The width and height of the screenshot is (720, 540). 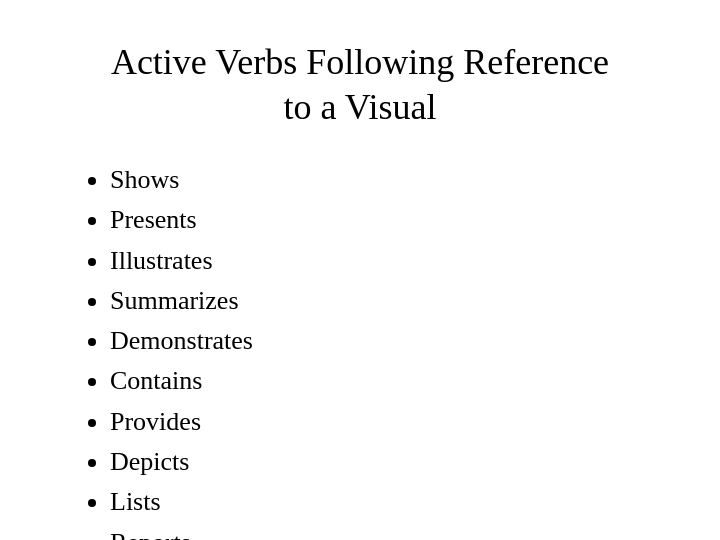 I want to click on slide-title: Active Verbs Following Reference to a Vi…, so click(x=360, y=85).